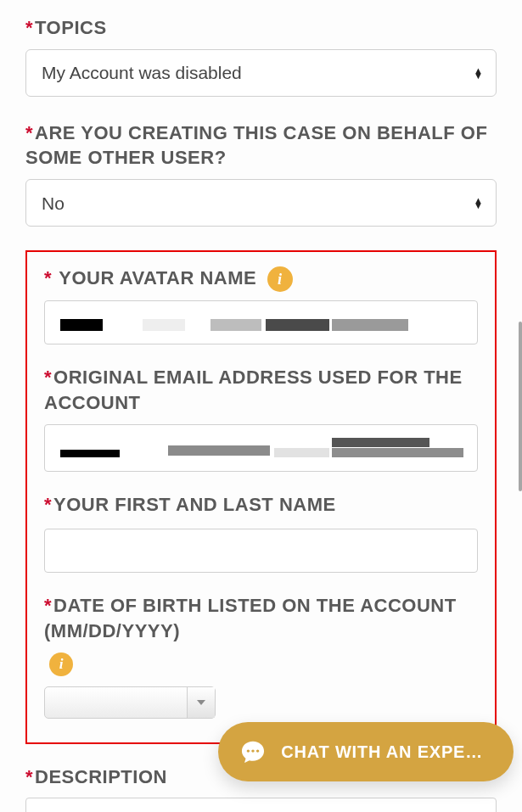  Describe the element at coordinates (261, 56) in the screenshot. I see `field-topics: TOPICS My Account was disabled ▲▼` at that location.